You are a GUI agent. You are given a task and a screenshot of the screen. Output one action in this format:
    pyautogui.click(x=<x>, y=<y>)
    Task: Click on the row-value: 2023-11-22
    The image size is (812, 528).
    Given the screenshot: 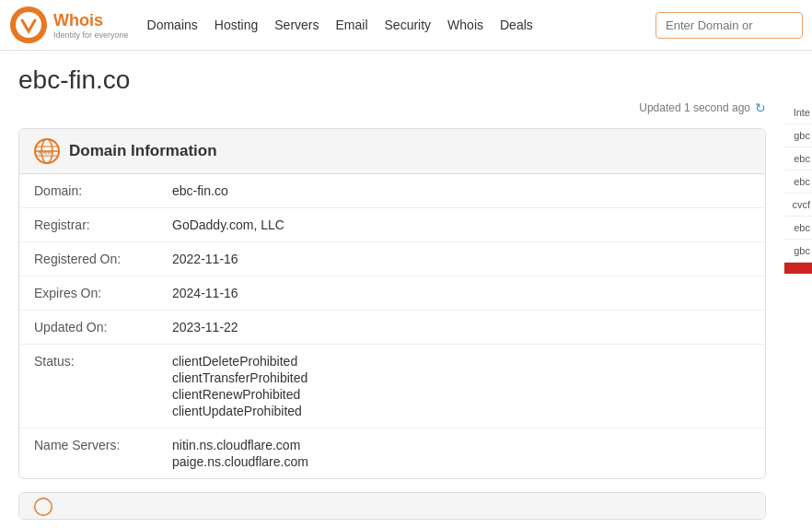 What is the action you would take?
    pyautogui.click(x=461, y=328)
    